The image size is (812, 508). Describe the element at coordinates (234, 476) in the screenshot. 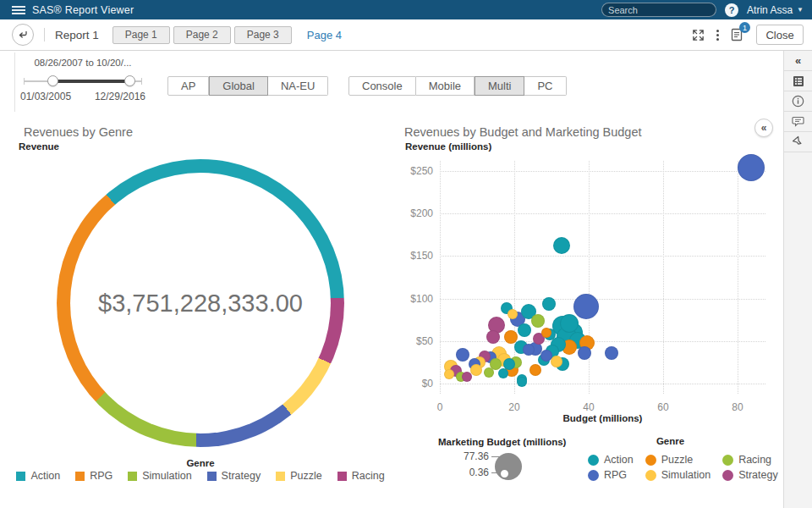

I see `donut-legend-item-strategy: Strategy` at that location.